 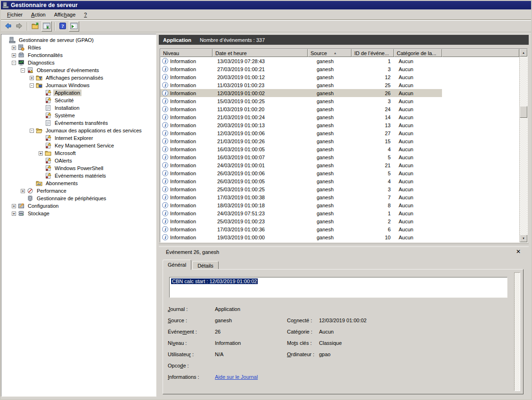 I want to click on event-row: iInformation27/03/2019 01:00:21ganesh3Au…, so click(x=340, y=69).